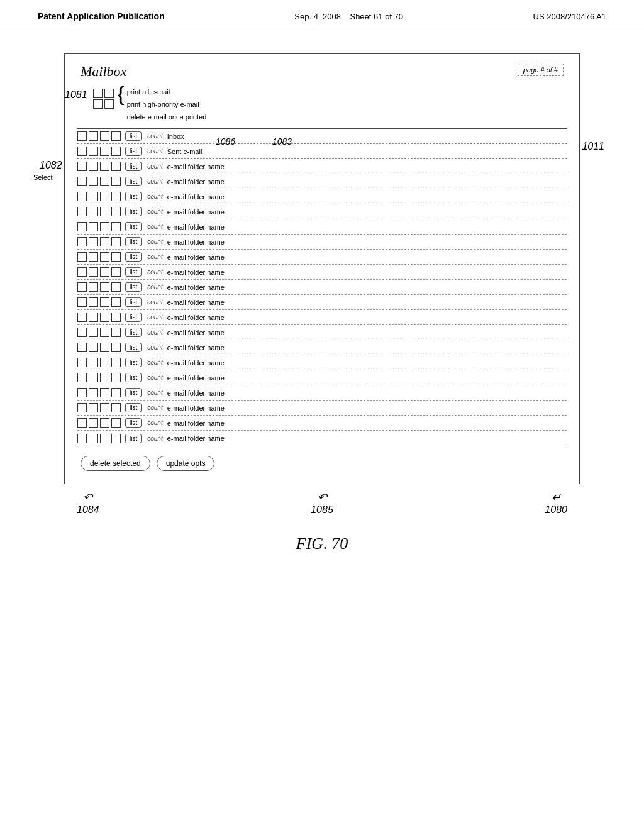 This screenshot has height=830, width=644. Describe the element at coordinates (116, 463) in the screenshot. I see `delete-selected-button: delete selected` at that location.